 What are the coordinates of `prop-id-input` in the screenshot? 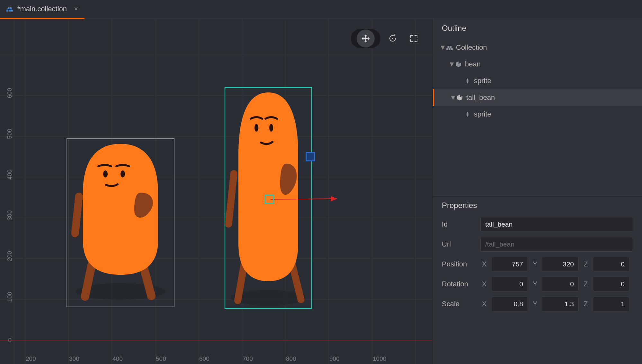 It's located at (557, 224).